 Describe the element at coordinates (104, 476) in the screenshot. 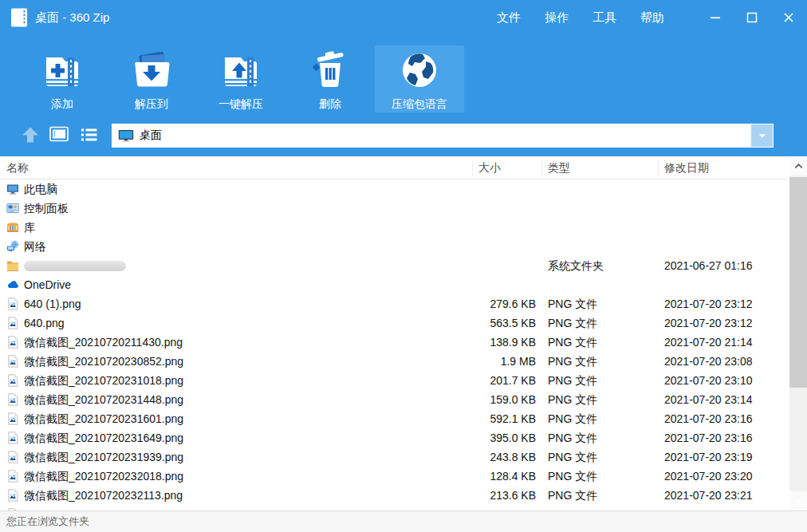

I see `file-name: 微信截图_20210720232018.png` at that location.